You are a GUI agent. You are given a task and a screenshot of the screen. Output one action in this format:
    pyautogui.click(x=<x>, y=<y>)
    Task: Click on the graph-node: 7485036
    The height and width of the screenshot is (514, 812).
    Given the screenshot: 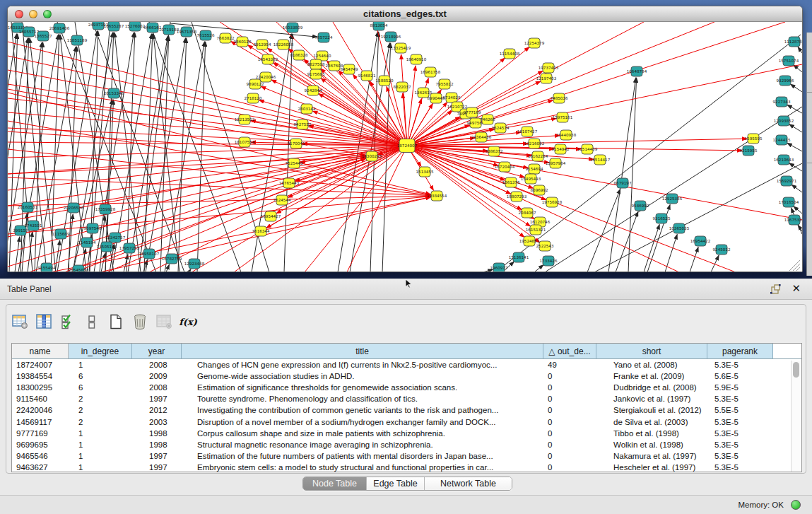 What is the action you would take?
    pyautogui.click(x=560, y=98)
    